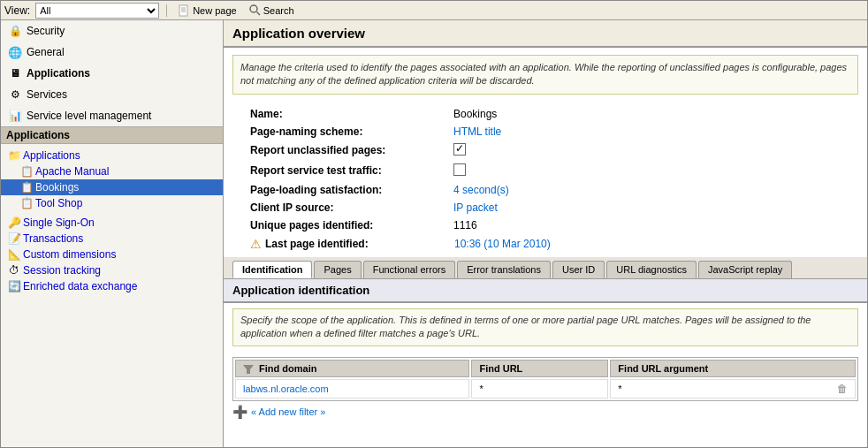 This screenshot has height=448, width=868. Describe the element at coordinates (477, 132) in the screenshot. I see `page-naming-link: HTML title` at that location.